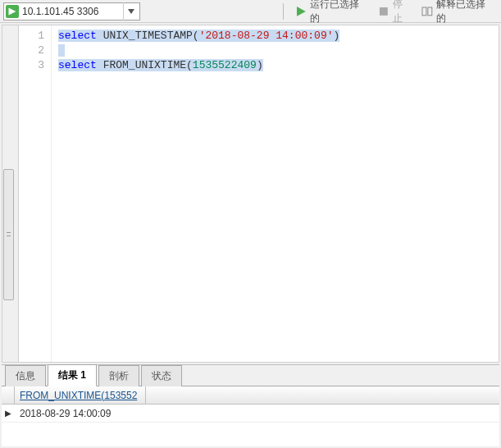 This screenshot has height=448, width=501. I want to click on vertical-scrollbar, so click(11, 194).